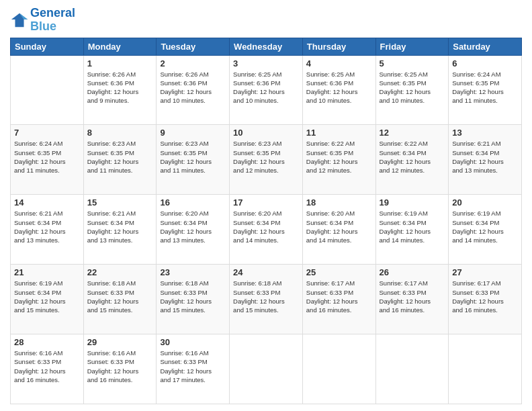 This screenshot has height=411, width=532. Describe the element at coordinates (266, 20) in the screenshot. I see `header: General Blue` at that location.